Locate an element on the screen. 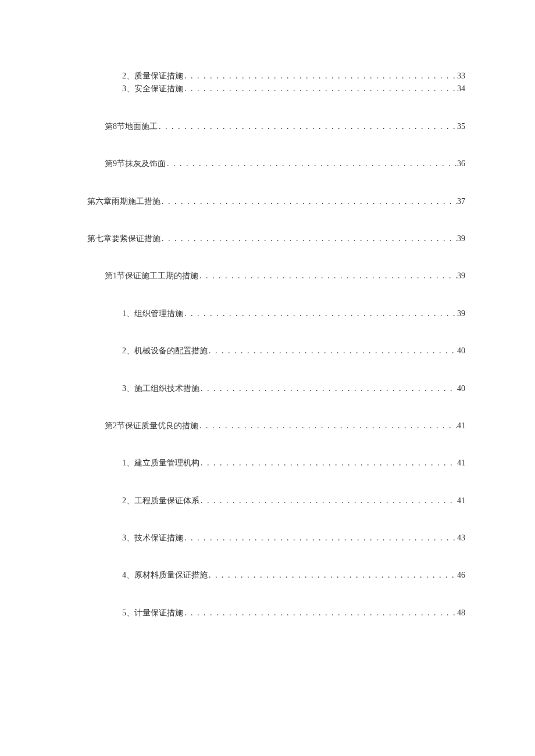  toc-label: 2、工程质量保证体系 is located at coordinates (160, 501).